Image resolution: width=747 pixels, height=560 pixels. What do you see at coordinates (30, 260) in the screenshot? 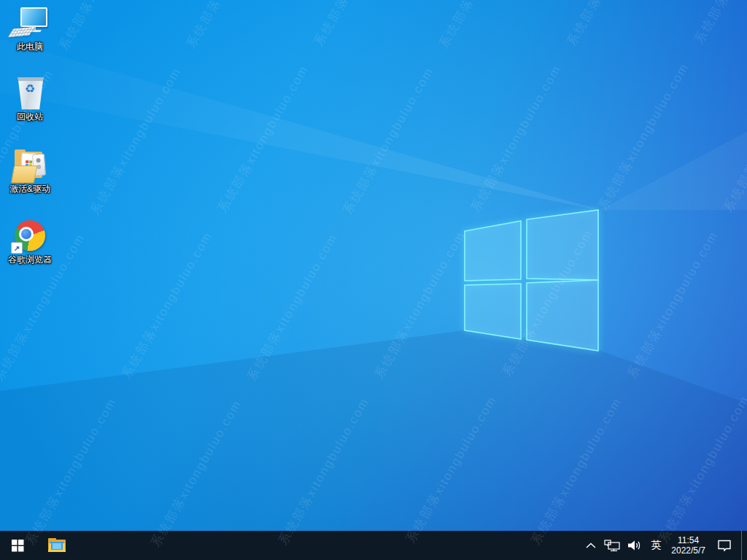
I see `desktop-icon-label: 谷歌浏览器` at bounding box center [30, 260].